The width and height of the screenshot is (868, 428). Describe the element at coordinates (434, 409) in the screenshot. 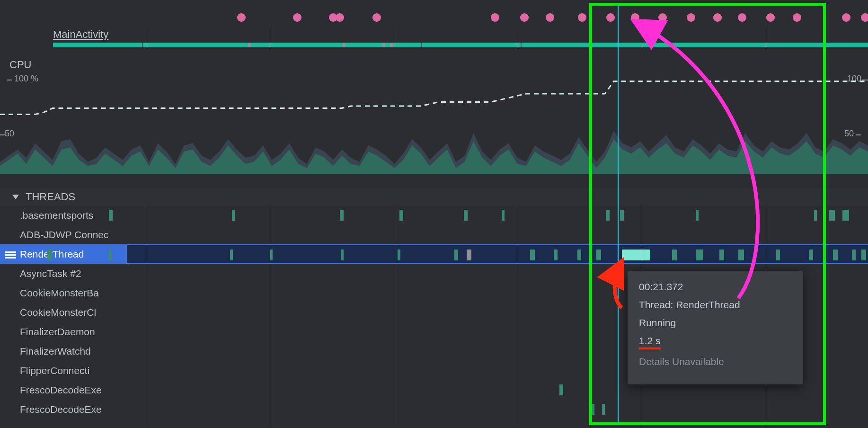

I see `thread-row: FrescoDecodeExe` at that location.